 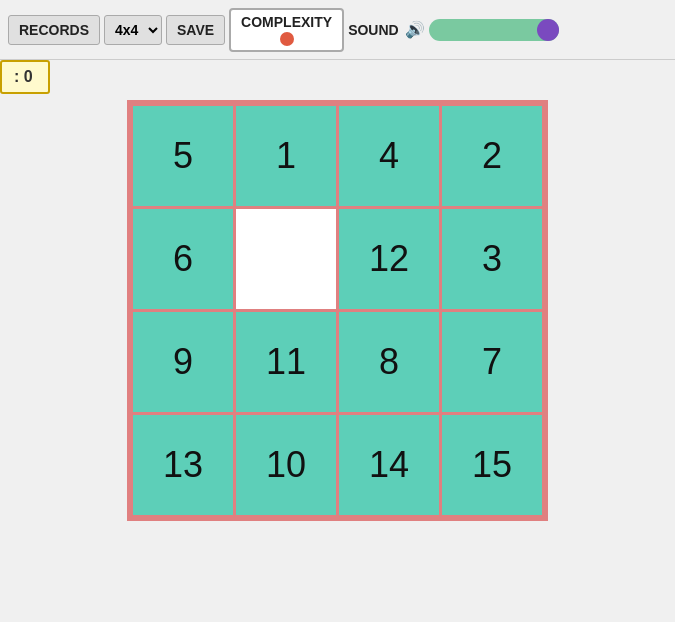 What do you see at coordinates (183, 465) in the screenshot?
I see `puzzle-tile-12: 13` at bounding box center [183, 465].